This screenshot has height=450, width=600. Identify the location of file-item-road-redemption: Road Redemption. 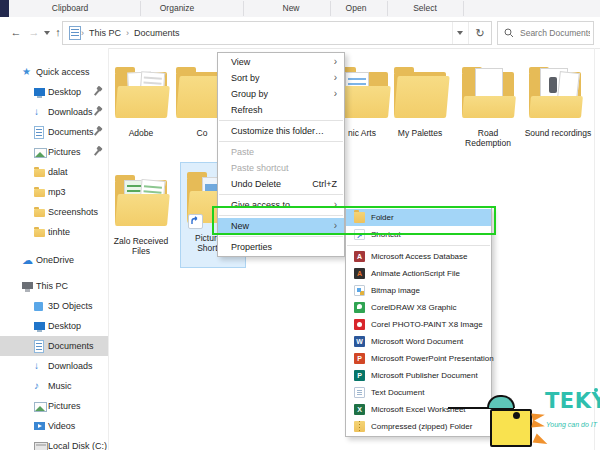
(488, 103).